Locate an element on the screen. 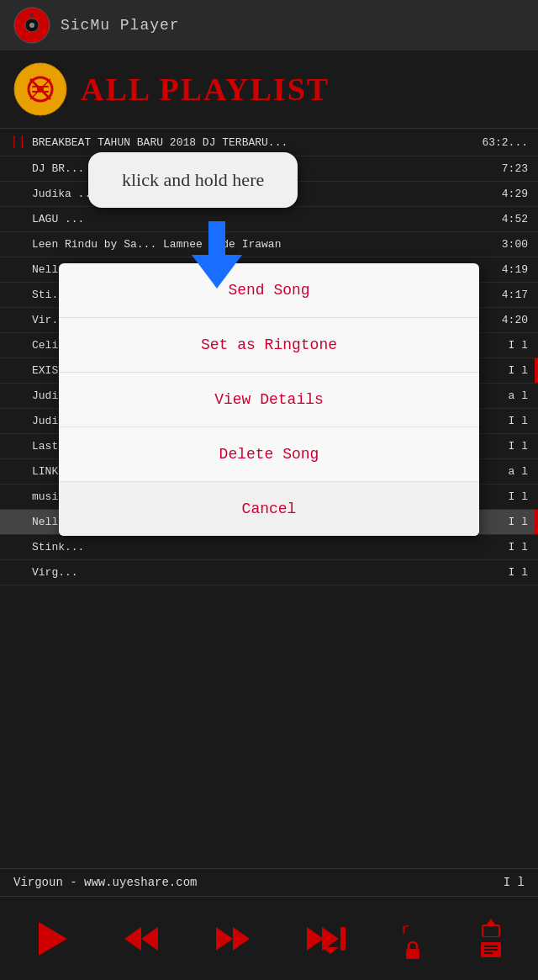 The height and width of the screenshot is (980, 538). view-details-label: View Details is located at coordinates (269, 400).